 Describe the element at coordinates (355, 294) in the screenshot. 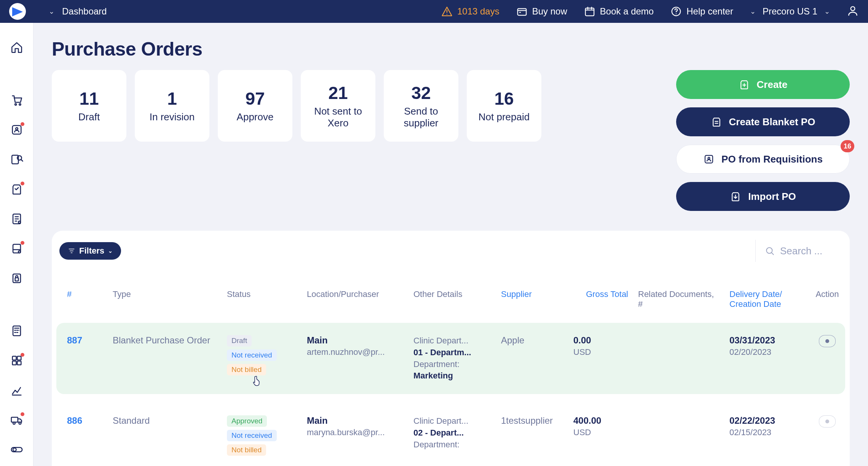

I see `col-location: Location/Purchaser` at that location.